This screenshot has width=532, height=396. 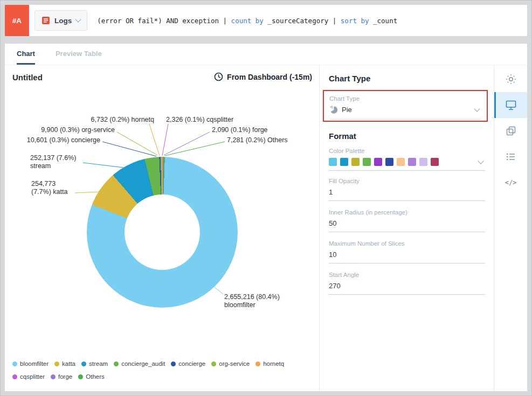 I want to click on callout-others: 7,281 (0.2%) Others, so click(x=258, y=140).